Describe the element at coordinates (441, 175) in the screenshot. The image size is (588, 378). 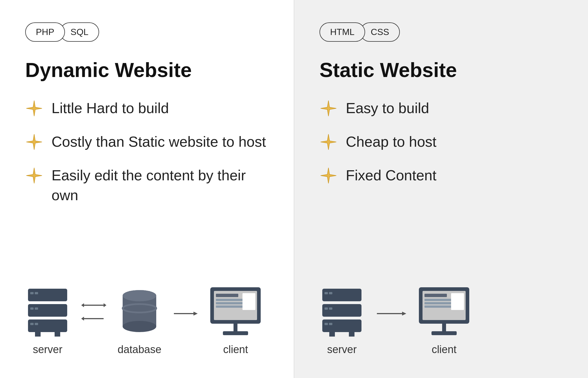
I see `static-feature-3: Fixed Content` at that location.